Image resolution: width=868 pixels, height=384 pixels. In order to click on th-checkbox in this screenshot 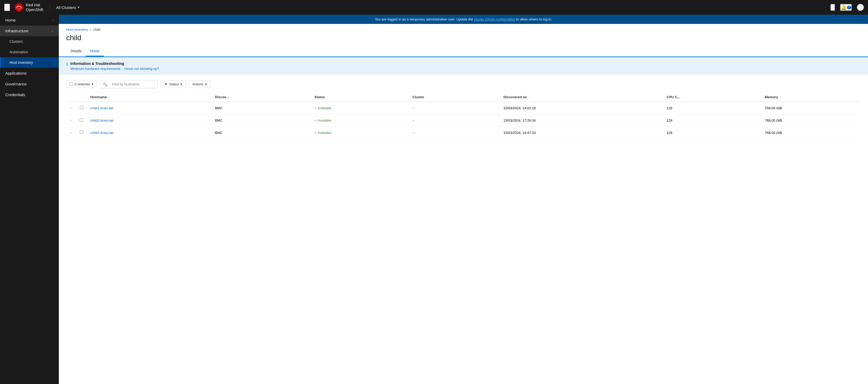, I will do `click(82, 97)`.